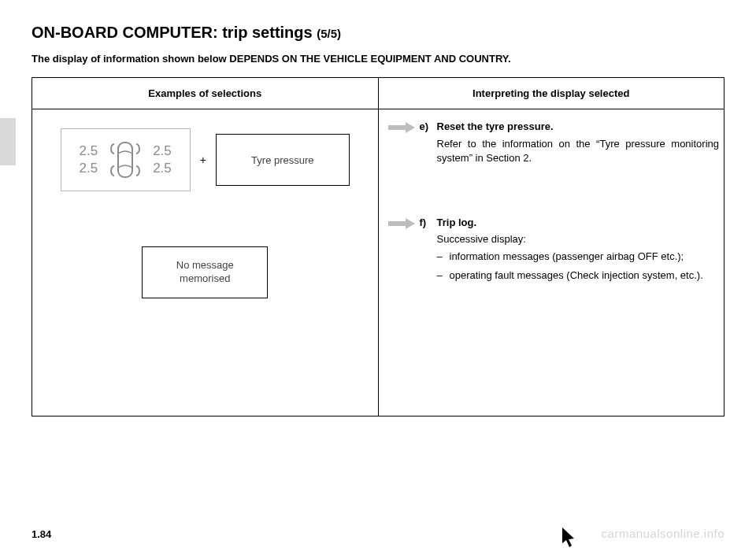 The width and height of the screenshot is (756, 559). Describe the element at coordinates (572, 252) in the screenshot. I see `entry-f-body: f) Trip log. Successive display: informa…` at that location.